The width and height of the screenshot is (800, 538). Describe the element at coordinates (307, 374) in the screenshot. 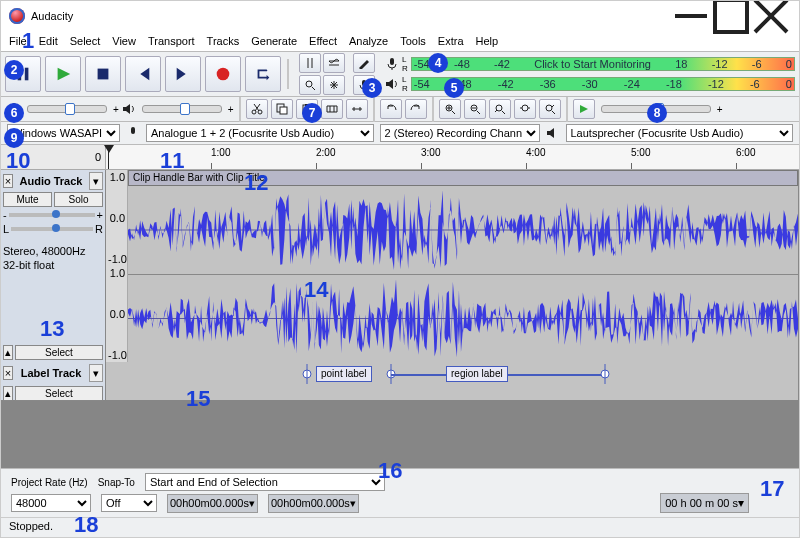

I see `point-label-handle` at that location.